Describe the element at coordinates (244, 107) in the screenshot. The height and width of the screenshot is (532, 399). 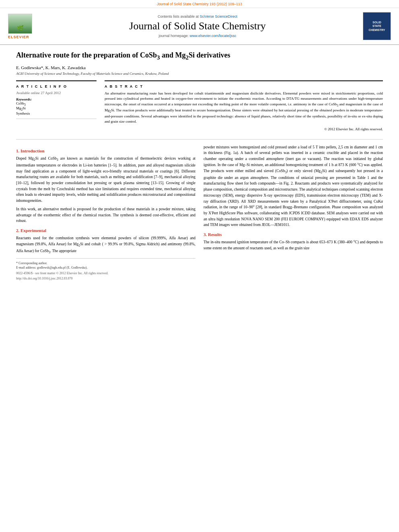
I see `abstract-box: A B S T R A C T An alternative manufactu…` at that location.